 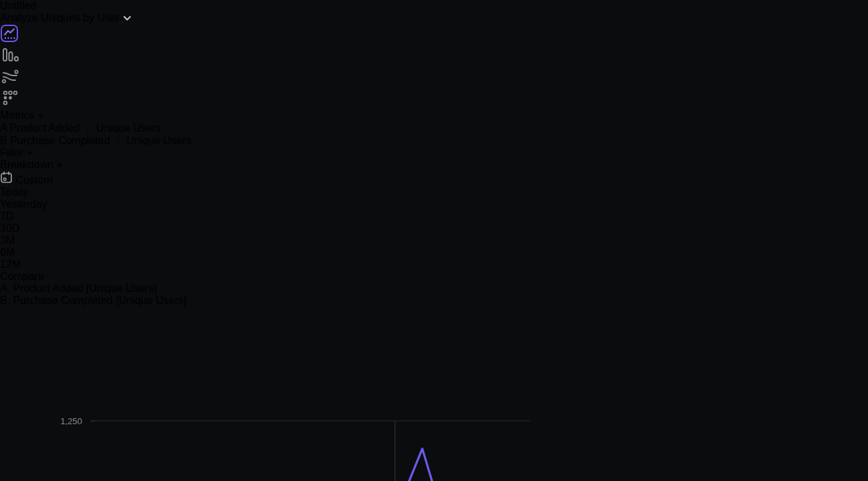 I want to click on chevron-down-icon, so click(x=127, y=19).